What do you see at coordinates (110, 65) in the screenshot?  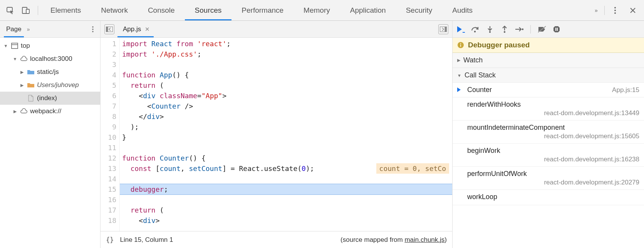 I see `line-number: 3` at bounding box center [110, 65].